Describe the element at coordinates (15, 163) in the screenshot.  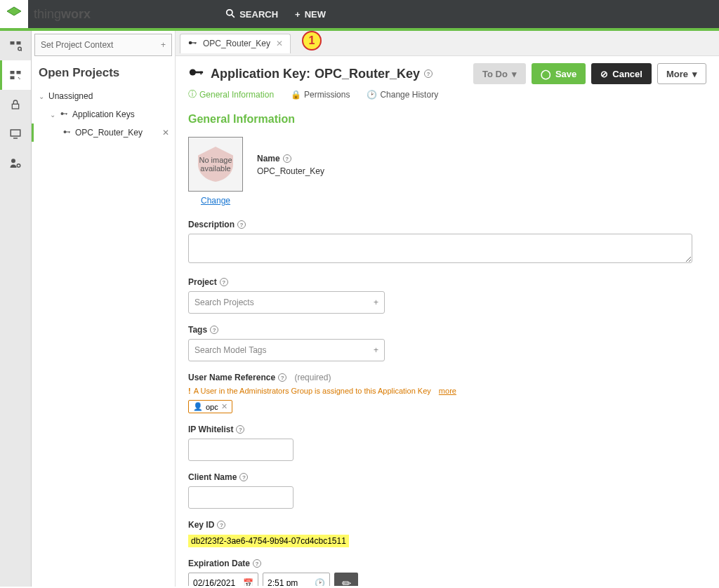
I see `iconbar-usersettings` at that location.